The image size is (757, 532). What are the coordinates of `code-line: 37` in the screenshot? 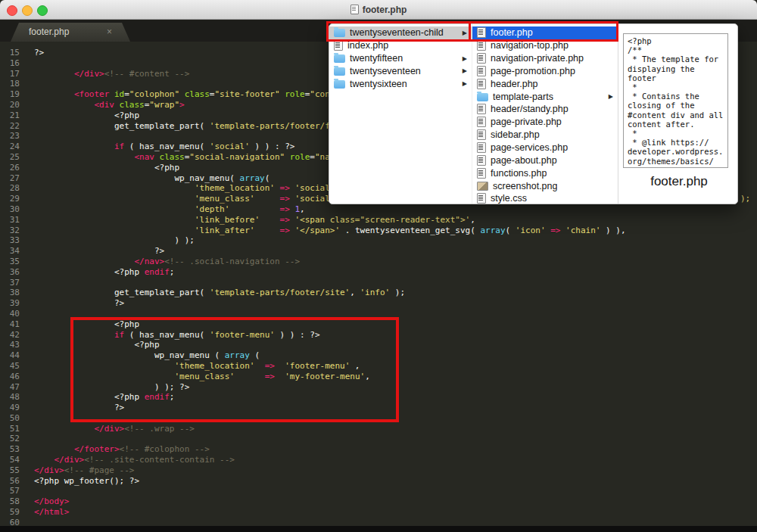 It's located at (378, 283).